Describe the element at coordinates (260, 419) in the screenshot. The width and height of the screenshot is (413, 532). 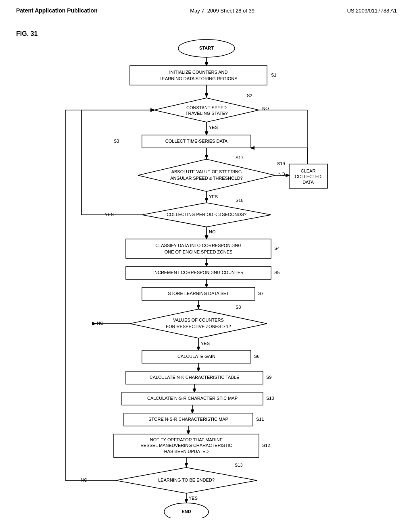
I see `svg-text: S11` at that location.